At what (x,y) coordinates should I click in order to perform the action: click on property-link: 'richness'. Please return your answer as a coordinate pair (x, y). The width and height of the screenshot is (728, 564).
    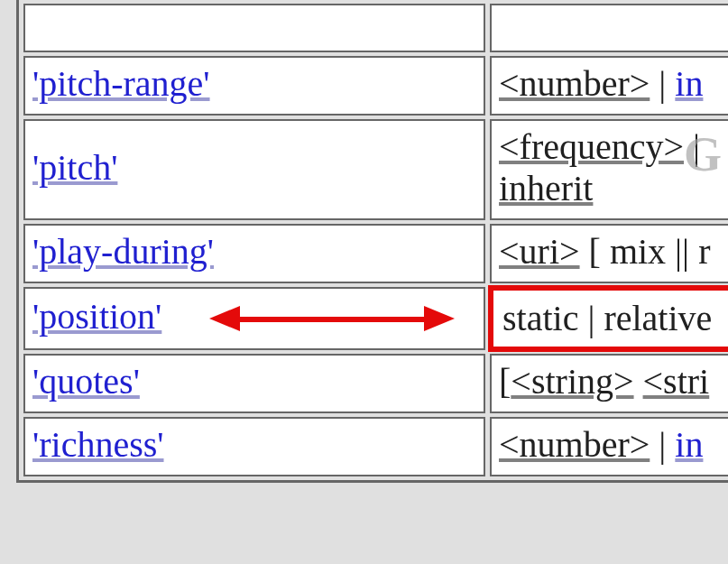
    Looking at the image, I should click on (98, 444).